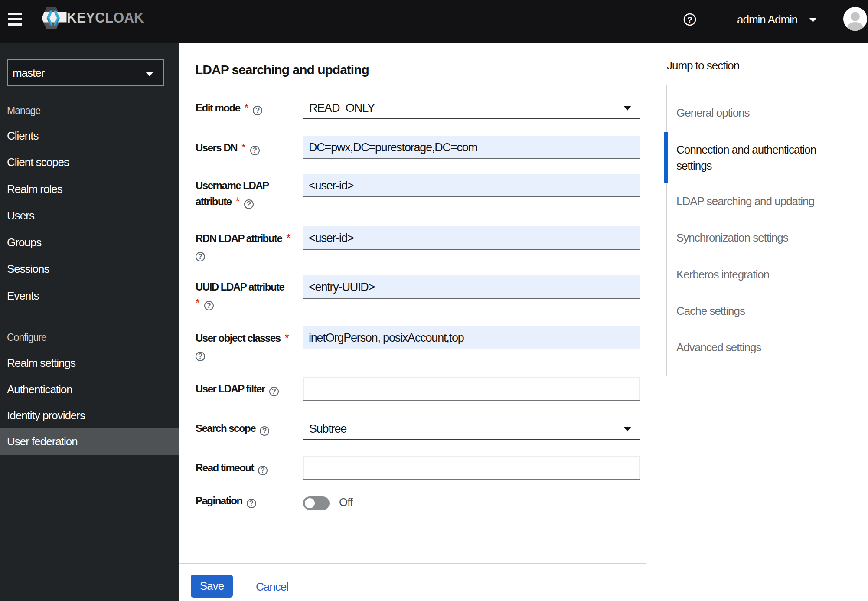  Describe the element at coordinates (105, 17) in the screenshot. I see `svg-text: KEYCLOAK` at that location.